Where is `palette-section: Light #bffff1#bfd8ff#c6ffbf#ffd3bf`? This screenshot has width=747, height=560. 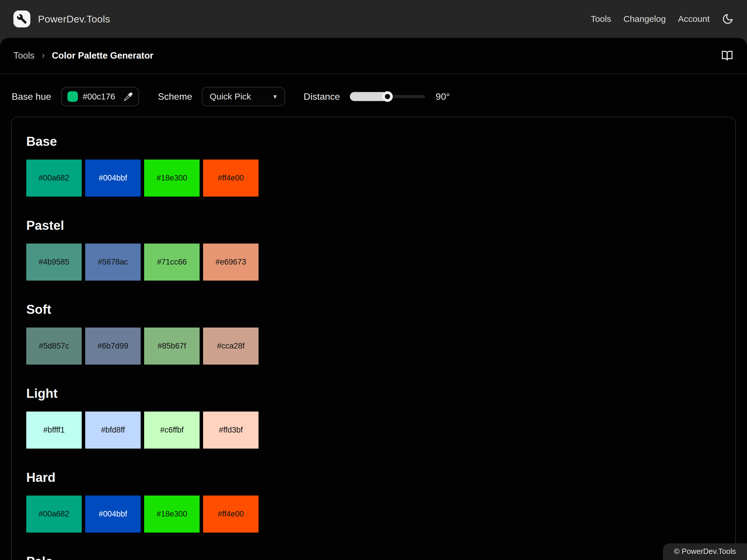
palette-section: Light #bffff1#bfd8ff#c6ffbf#ffd3bf is located at coordinates (374, 417).